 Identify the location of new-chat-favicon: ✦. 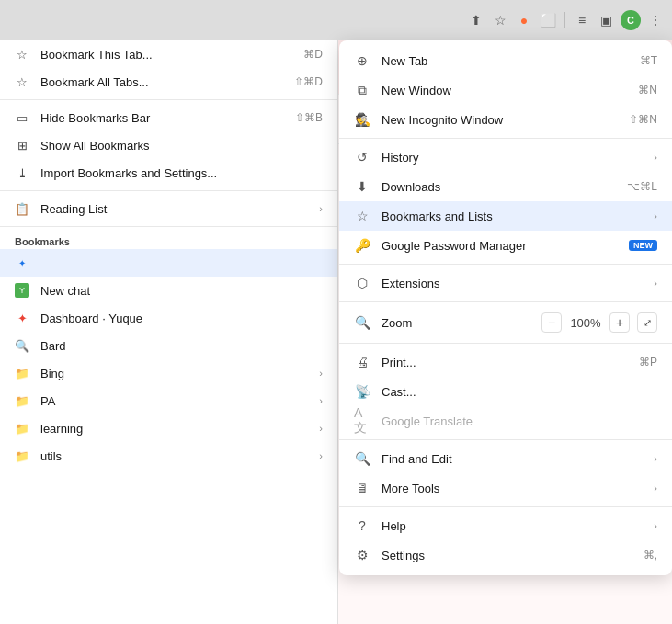
(22, 263).